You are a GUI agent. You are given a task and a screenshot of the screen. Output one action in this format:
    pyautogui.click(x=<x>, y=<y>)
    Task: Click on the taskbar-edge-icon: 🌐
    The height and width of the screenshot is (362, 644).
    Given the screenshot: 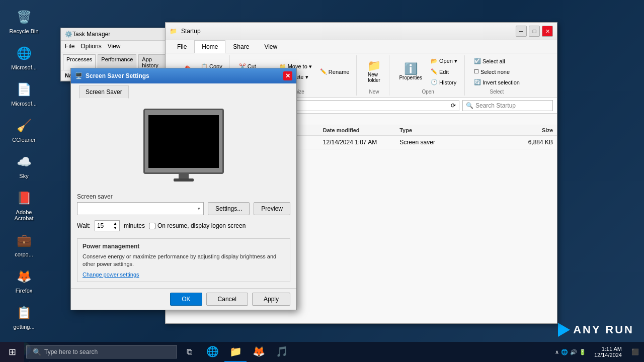 What is the action you would take?
    pyautogui.click(x=212, y=351)
    